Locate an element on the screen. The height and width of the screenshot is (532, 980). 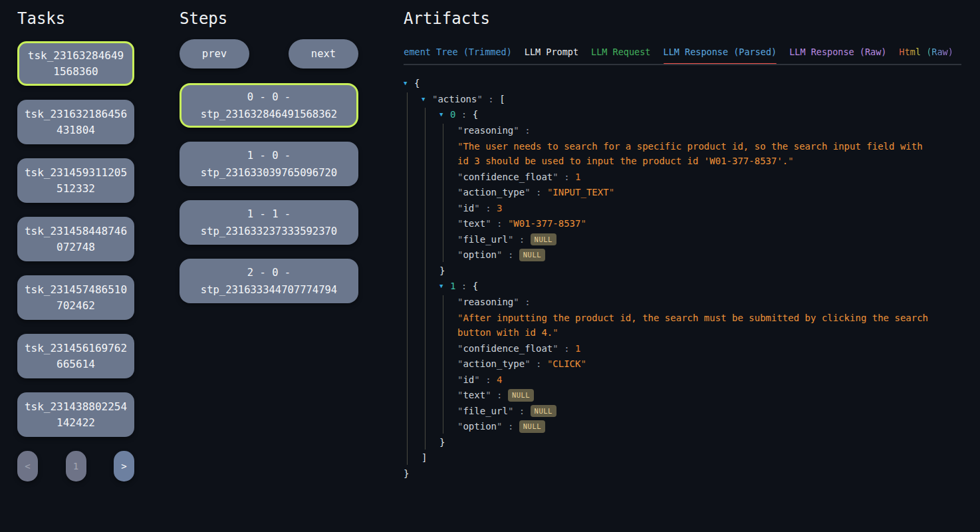
artifacts-tabs: Element Tree (Trimmed)LLM PromptLLM Requ… is located at coordinates (682, 56).